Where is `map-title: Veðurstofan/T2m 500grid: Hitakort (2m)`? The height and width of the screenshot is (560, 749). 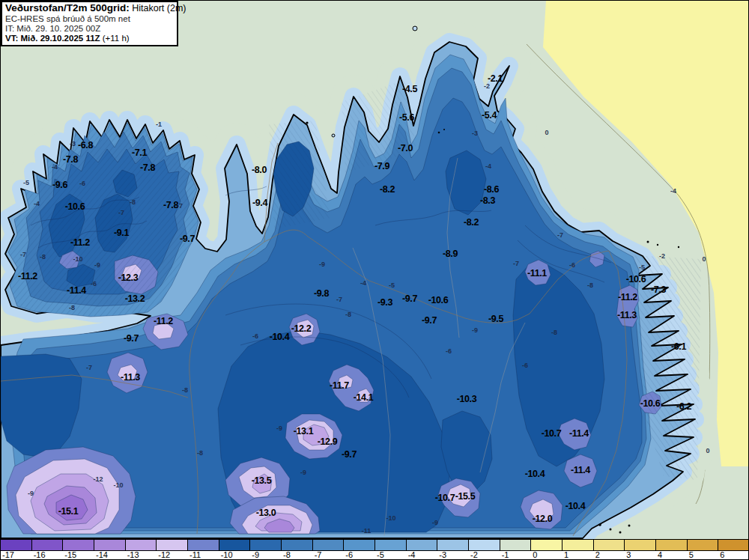 map-title: Veðurstofan/T2m 500grid: Hitakort (2m) is located at coordinates (90, 9).